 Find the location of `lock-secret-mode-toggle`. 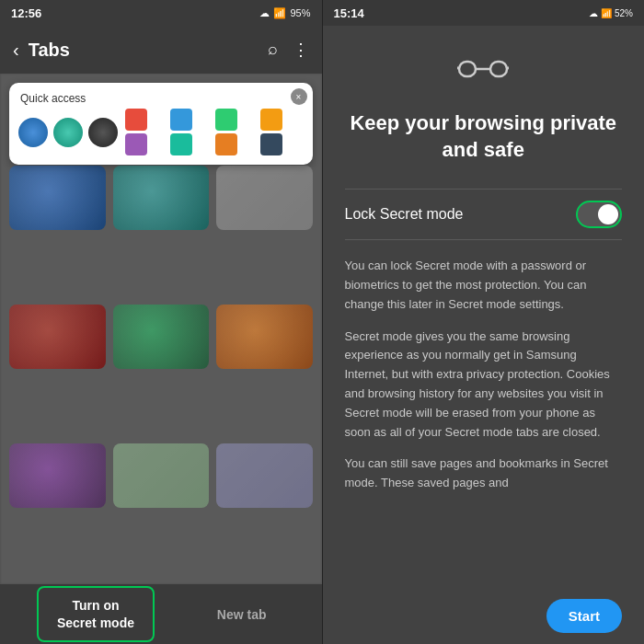

lock-secret-mode-toggle is located at coordinates (599, 214).